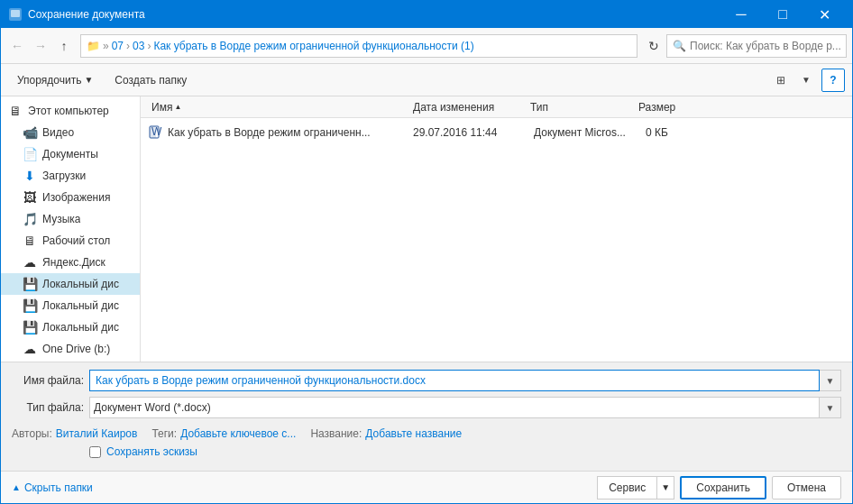 Image resolution: width=853 pixels, height=504 pixels. What do you see at coordinates (783, 14) in the screenshot?
I see `maximize-button: □` at bounding box center [783, 14].